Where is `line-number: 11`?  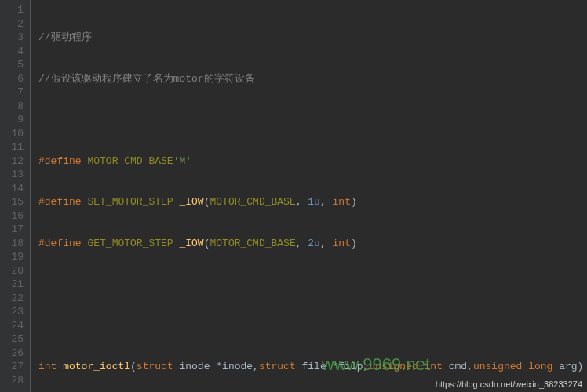
line-number: 11 is located at coordinates (16, 147).